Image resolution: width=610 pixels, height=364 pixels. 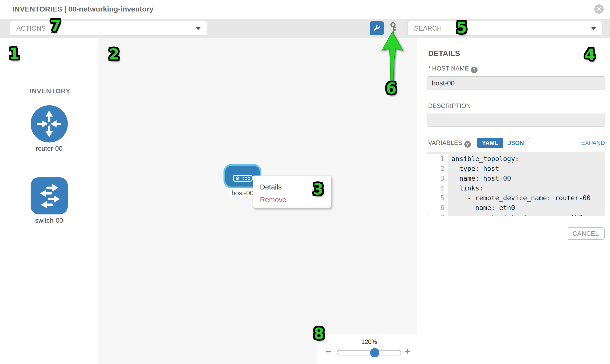 What do you see at coordinates (367, 349) in the screenshot?
I see `zoom-control-panel: 120% − +` at bounding box center [367, 349].